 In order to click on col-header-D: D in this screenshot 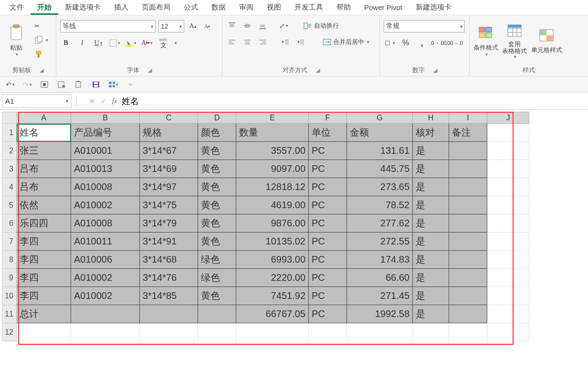, I will do `click(217, 118)`.